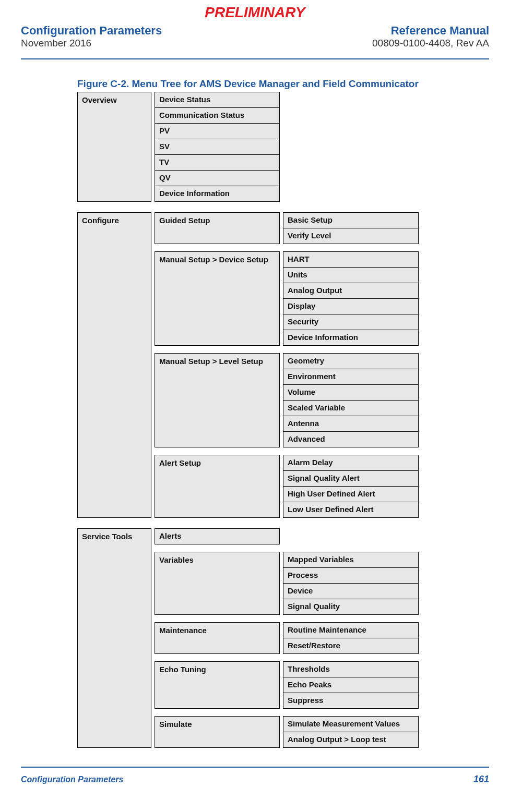 Image resolution: width=510 pixels, height=812 pixels. Describe the element at coordinates (255, 779) in the screenshot. I see `page-footer: Configuration Parameters 161` at that location.